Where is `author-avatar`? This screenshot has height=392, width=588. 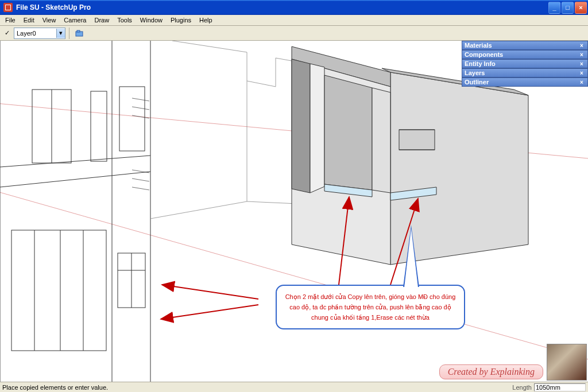 author-avatar is located at coordinates (567, 362).